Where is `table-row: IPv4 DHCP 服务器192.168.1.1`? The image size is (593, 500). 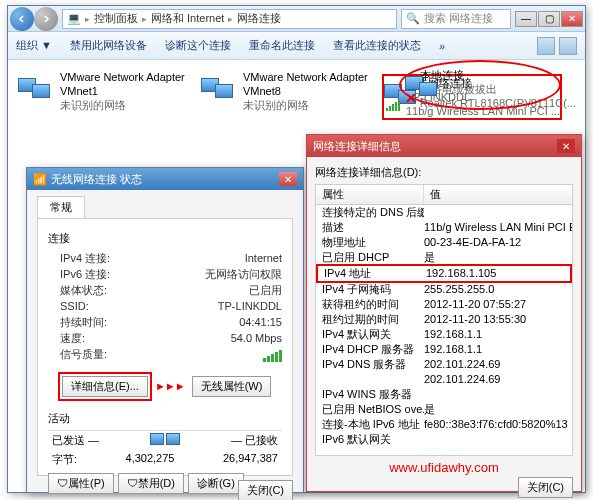
table-row: IPv4 DHCP 服务器192.168.1.1 is located at coordinates (444, 350).